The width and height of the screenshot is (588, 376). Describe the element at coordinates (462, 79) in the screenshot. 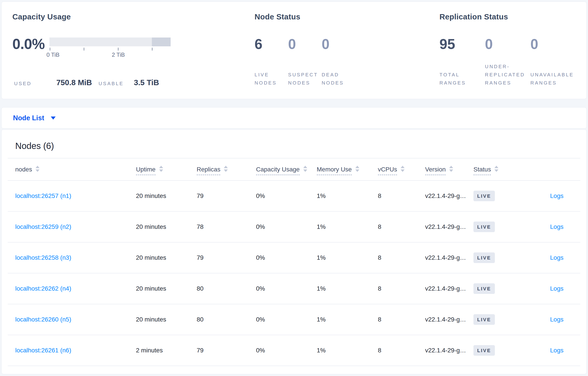

I see `total-ranges-label: TOTAL RANGES` at that location.